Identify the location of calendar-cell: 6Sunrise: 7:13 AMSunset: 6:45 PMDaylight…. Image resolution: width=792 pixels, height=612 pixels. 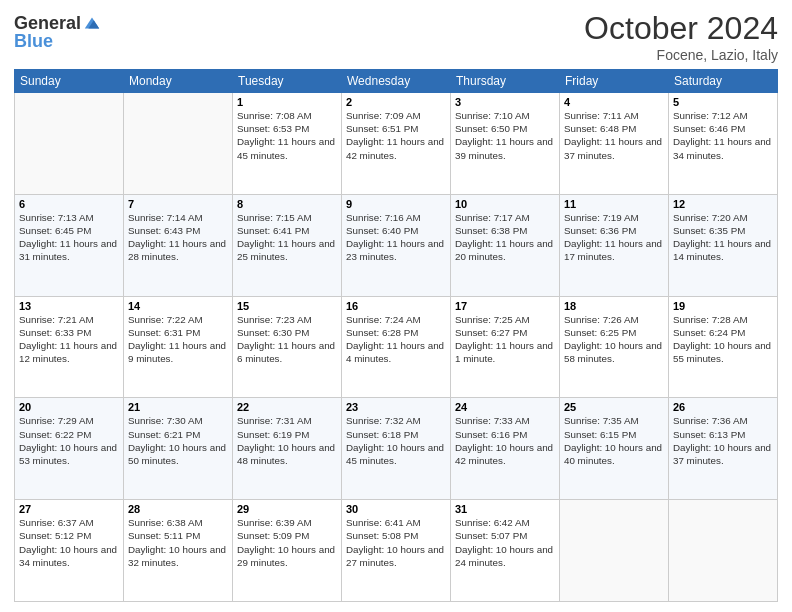
(70, 245).